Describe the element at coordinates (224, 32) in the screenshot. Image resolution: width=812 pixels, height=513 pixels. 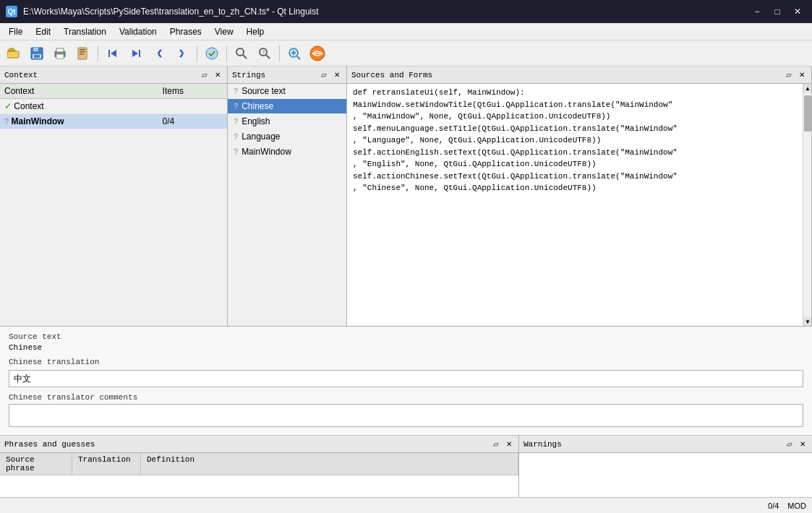
I see `menu-view: View` at that location.